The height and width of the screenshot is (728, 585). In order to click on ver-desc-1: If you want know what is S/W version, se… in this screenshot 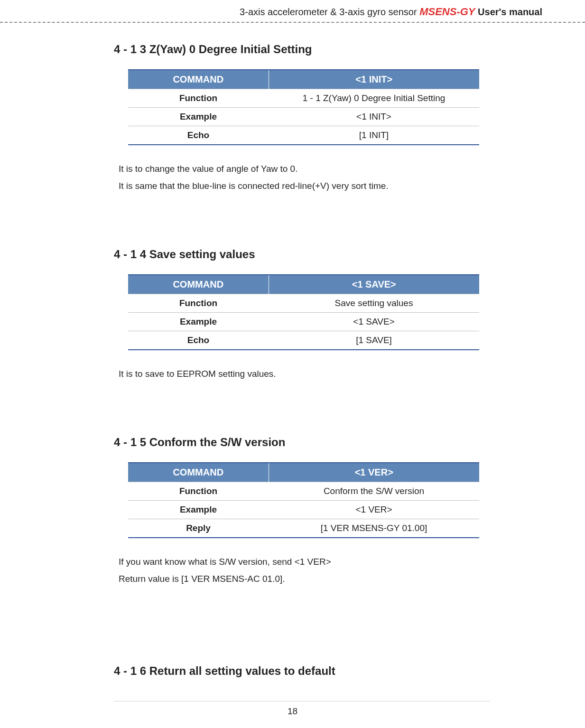, I will do `click(305, 562)`.